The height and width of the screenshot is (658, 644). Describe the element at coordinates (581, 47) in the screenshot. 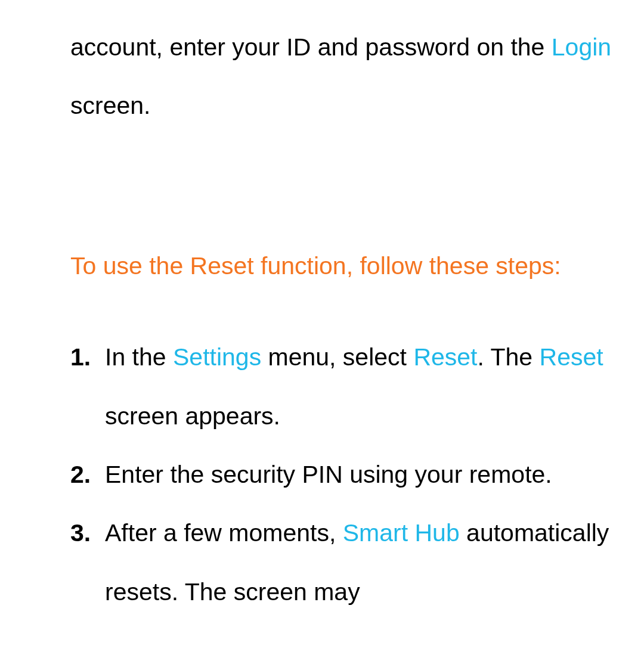

I see `login-keyword: Login` at that location.